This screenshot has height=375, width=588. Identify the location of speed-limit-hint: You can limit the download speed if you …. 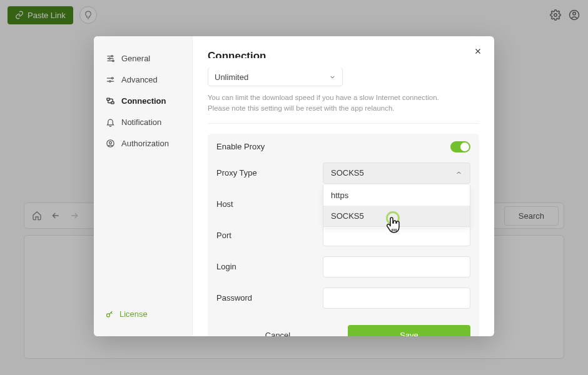
(343, 108).